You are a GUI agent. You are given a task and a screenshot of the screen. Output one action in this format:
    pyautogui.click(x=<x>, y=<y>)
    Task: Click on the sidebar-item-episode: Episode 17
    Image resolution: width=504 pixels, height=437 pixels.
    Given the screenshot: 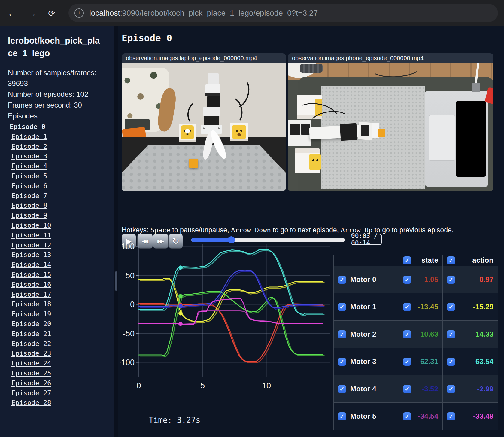 What is the action you would take?
    pyautogui.click(x=61, y=295)
    